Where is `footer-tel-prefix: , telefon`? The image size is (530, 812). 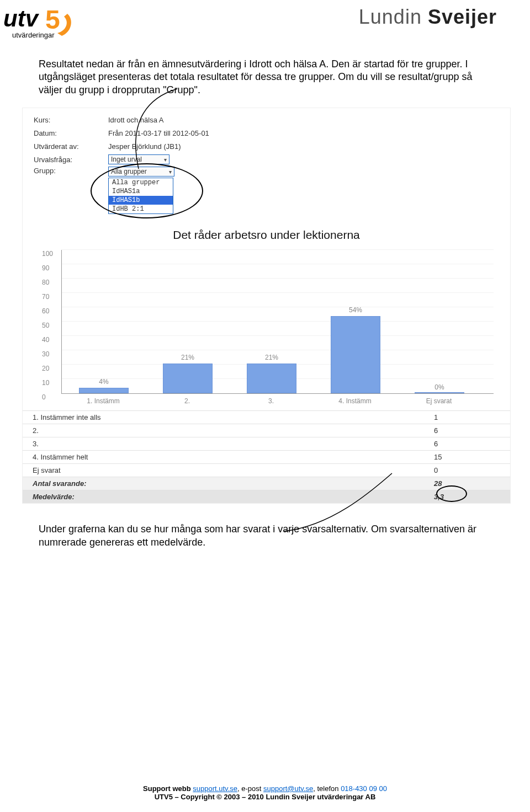
footer-tel-prefix: , telefon is located at coordinates (327, 789).